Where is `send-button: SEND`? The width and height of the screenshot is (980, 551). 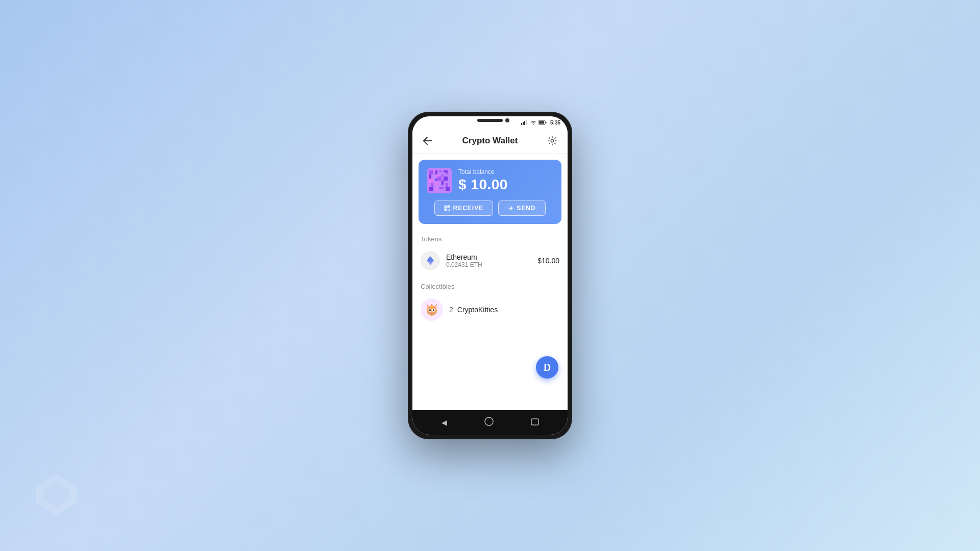 send-button: SEND is located at coordinates (522, 208).